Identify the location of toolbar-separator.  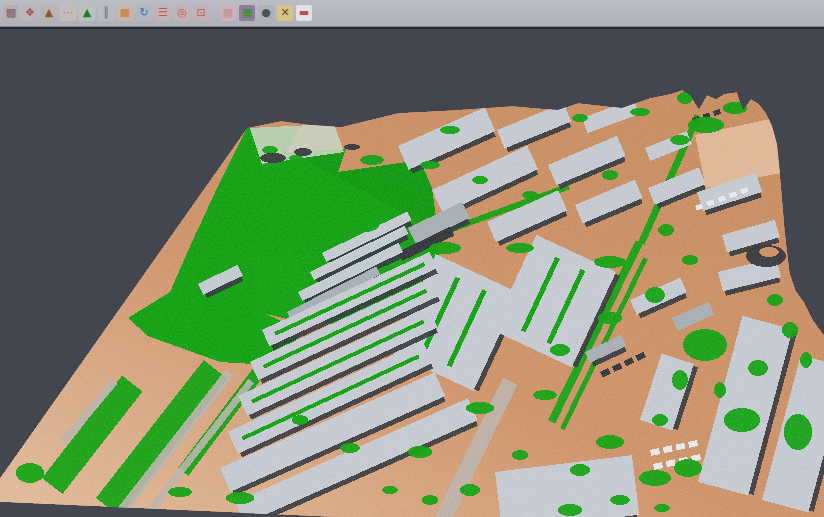
(213, 13).